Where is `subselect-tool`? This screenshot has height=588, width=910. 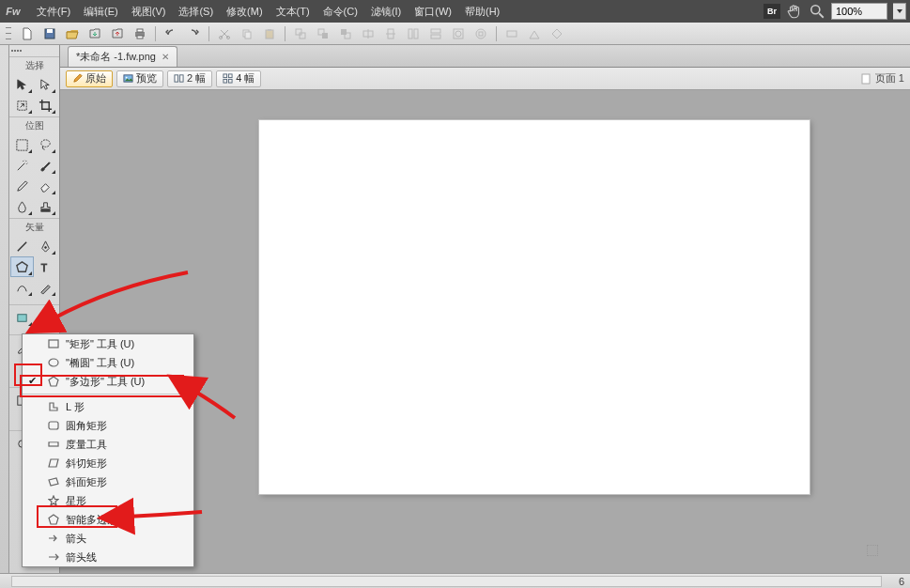
subselect-tool is located at coordinates (45, 85).